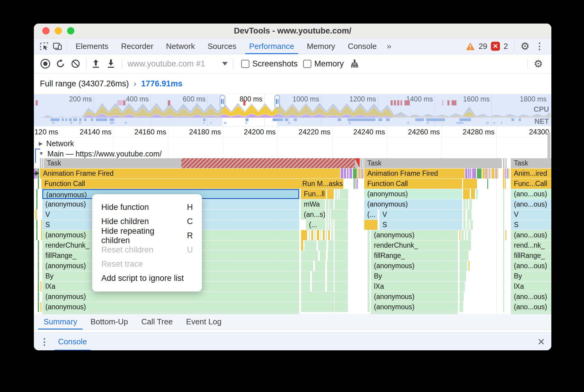 Image resolution: width=584 pixels, height=392 pixels. Describe the element at coordinates (137, 46) in the screenshot. I see `tab-recorder: Recorder` at that location.